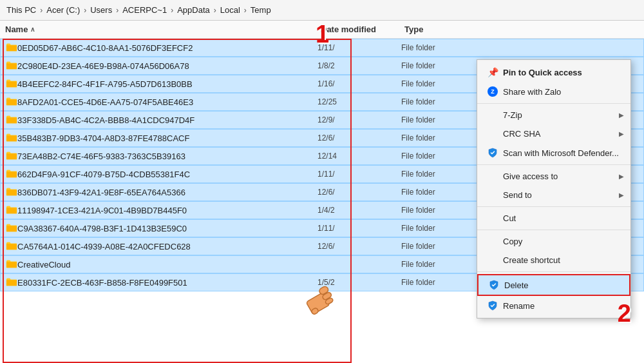 This screenshot has height=363, width=644. Describe the element at coordinates (167, 48) in the screenshot. I see `file-name: 0ED05D67-AB6C-4C10-8AA1-5076DF3EFCF2` at that location.